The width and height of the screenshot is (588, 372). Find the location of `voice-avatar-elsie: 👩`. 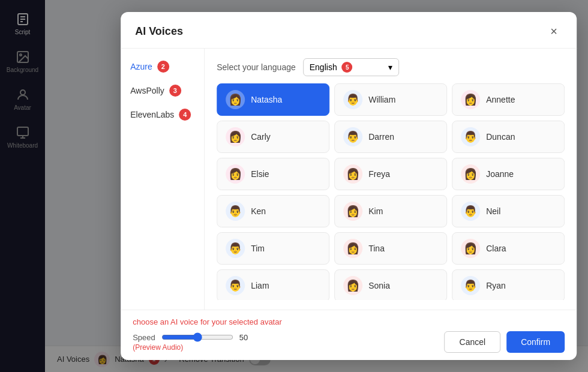

voice-avatar-elsie: 👩 is located at coordinates (235, 174).